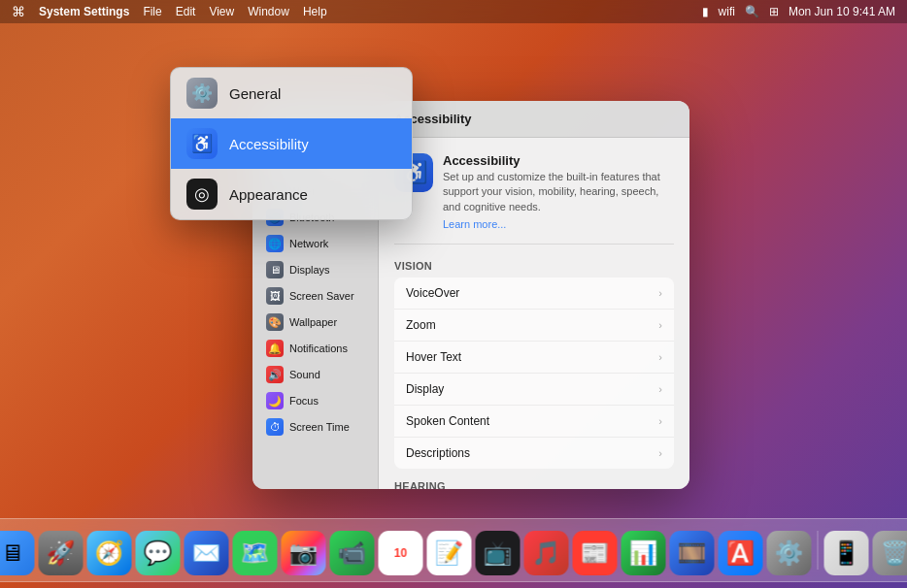 The image size is (907, 588). I want to click on menubar-left: ⌘ System Settings File Edit View Window …, so click(169, 12).